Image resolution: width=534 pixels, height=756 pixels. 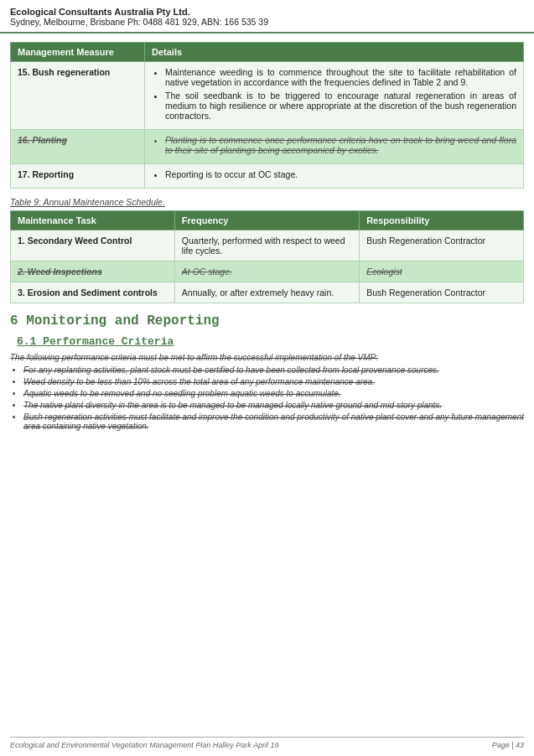 I want to click on list-item: Reporting is to occur at OC stage., so click(x=340, y=174).